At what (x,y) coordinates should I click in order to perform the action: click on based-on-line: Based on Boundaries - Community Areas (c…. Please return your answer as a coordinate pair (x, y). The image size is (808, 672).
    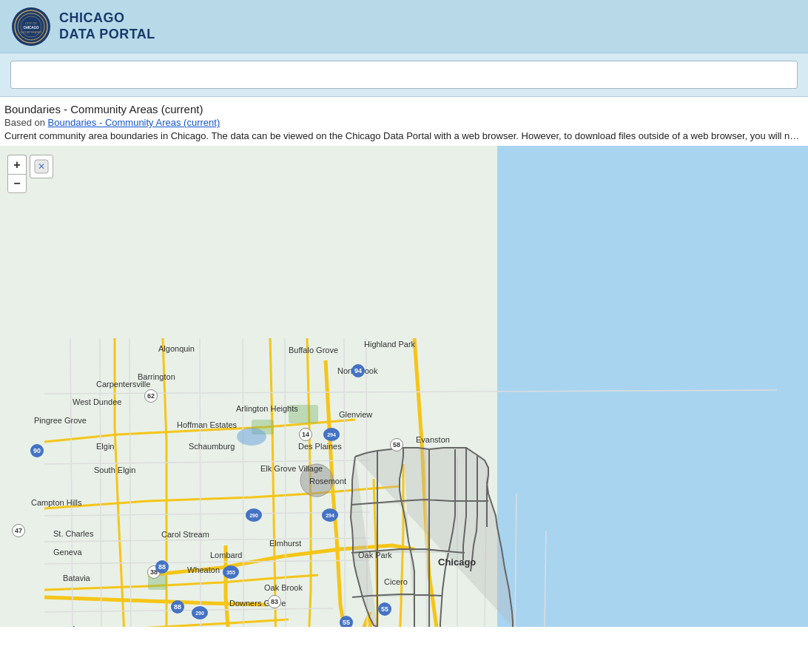
    Looking at the image, I should click on (404, 123).